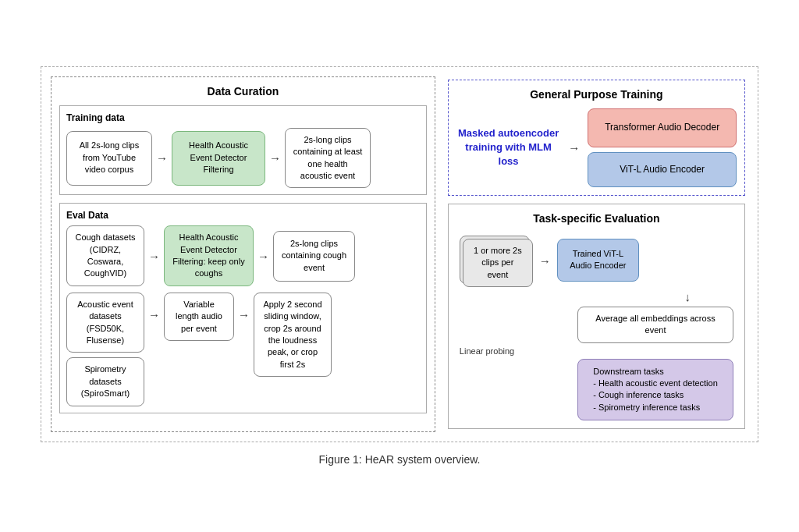 The width and height of the screenshot is (799, 532). What do you see at coordinates (243, 349) in the screenshot?
I see `arrow-col2: →` at bounding box center [243, 349].